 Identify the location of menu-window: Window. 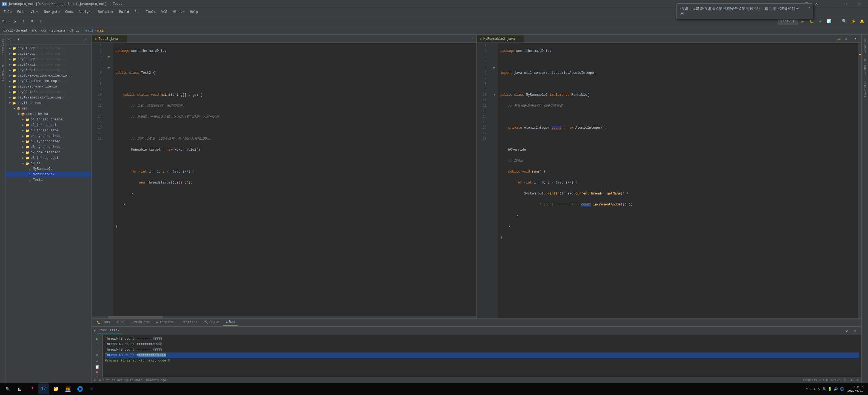
(179, 12).